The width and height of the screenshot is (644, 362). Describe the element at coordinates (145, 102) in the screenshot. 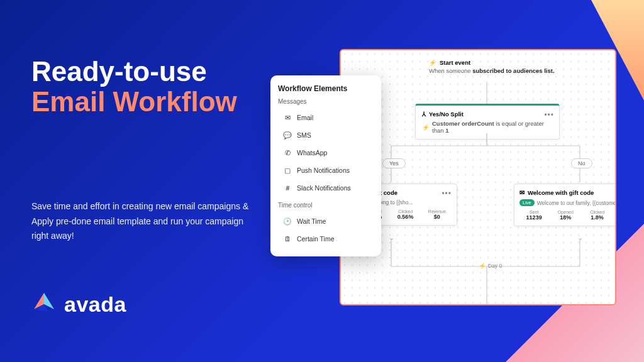

I see `headline-line-2: Email Workflow` at that location.